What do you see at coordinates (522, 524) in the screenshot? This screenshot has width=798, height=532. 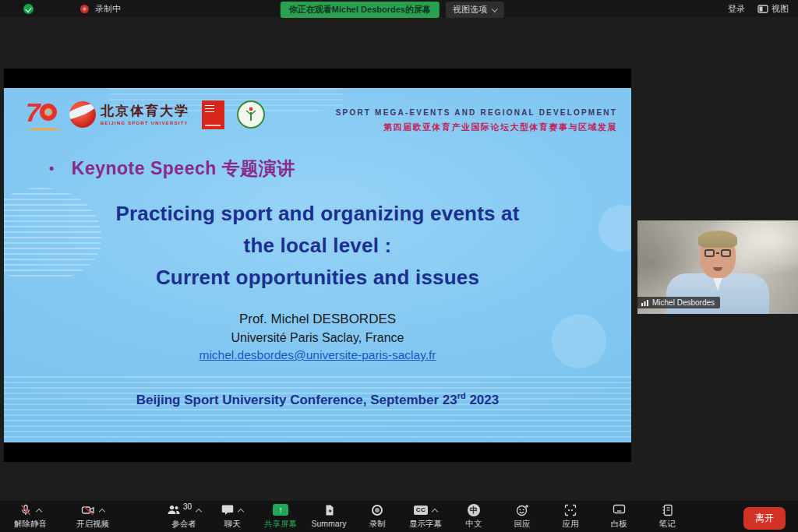 I see `reactions-label: 回应` at bounding box center [522, 524].